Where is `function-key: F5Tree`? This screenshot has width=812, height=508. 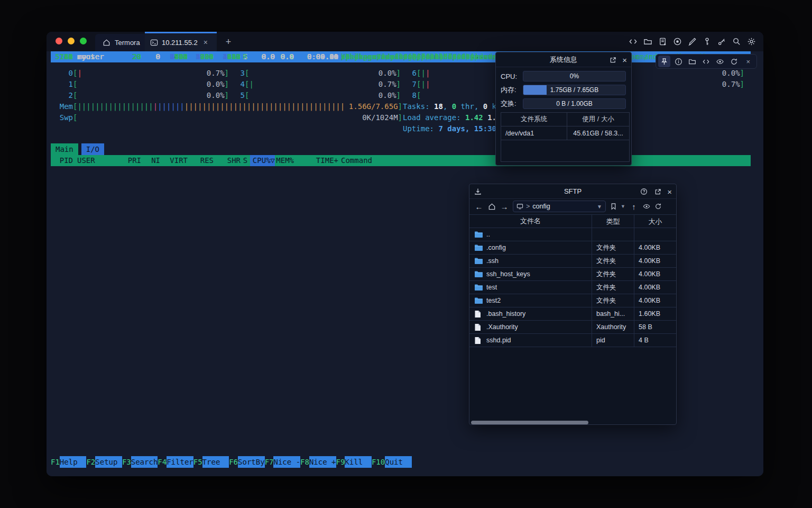 function-key: F5Tree is located at coordinates (211, 462).